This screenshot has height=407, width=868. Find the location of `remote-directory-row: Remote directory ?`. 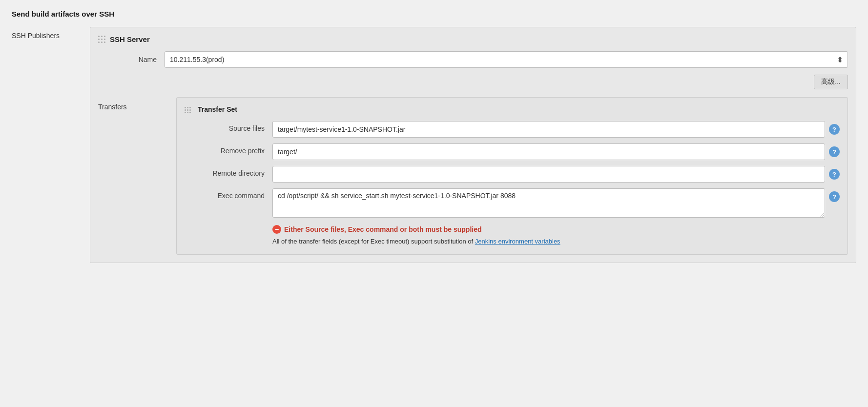

remote-directory-row: Remote directory ? is located at coordinates (512, 174).